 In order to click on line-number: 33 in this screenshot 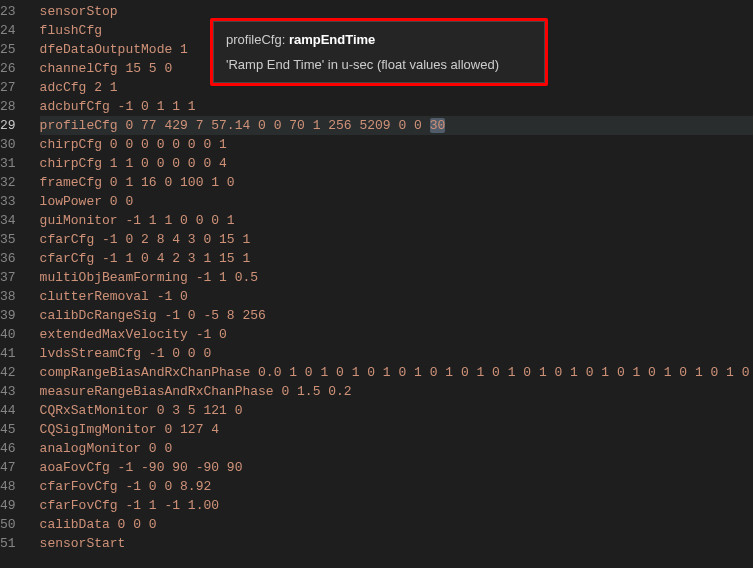, I will do `click(8, 202)`.